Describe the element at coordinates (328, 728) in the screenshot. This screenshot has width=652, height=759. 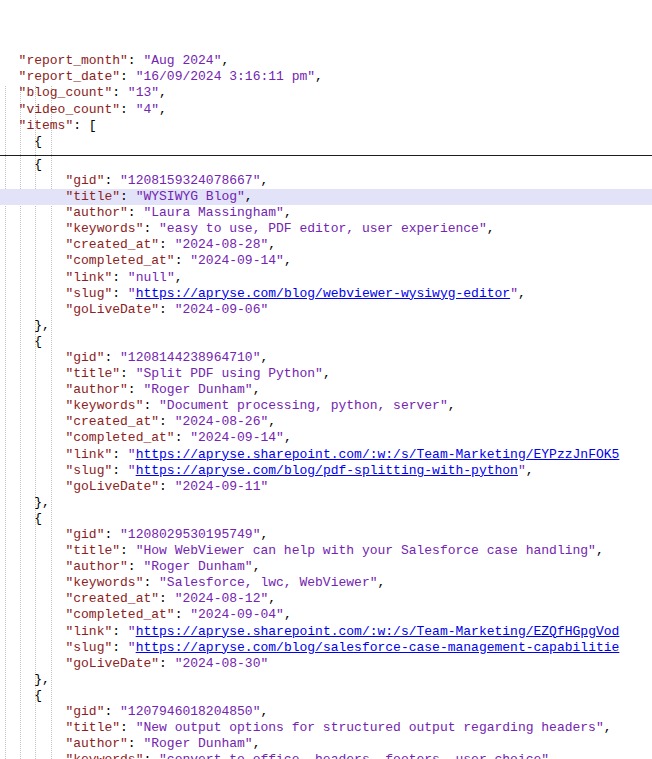
I see `json-field-line: "title": "New output options for structu…` at that location.